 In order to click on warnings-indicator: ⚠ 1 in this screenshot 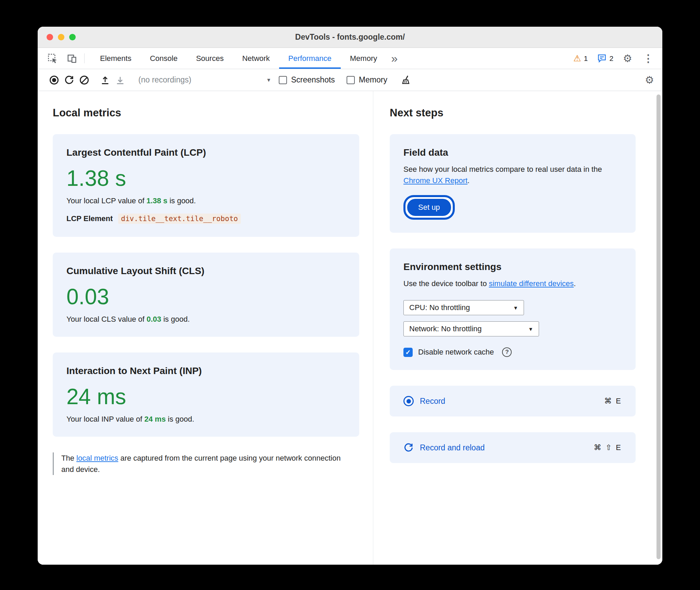, I will do `click(580, 58)`.